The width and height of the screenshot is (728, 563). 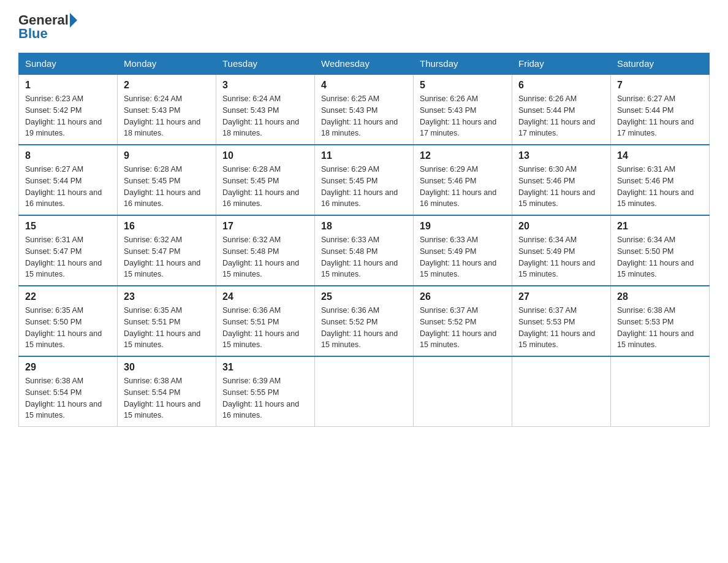 What do you see at coordinates (561, 180) in the screenshot?
I see `calendar-cell: 13 Sunrise: 6:30 AMSunset: 5:46 PMDaylig…` at bounding box center [561, 180].